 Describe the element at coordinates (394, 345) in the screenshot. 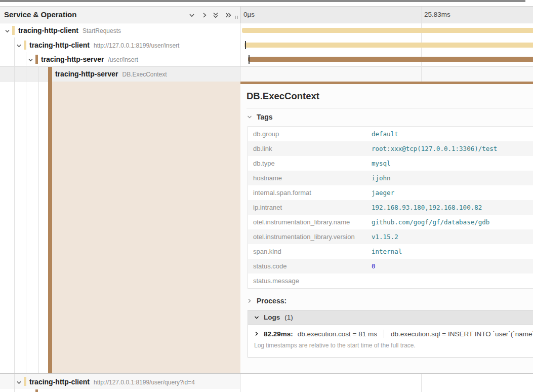

I see `log-timestamps-note: Log timestamps are relative to the start…` at that location.